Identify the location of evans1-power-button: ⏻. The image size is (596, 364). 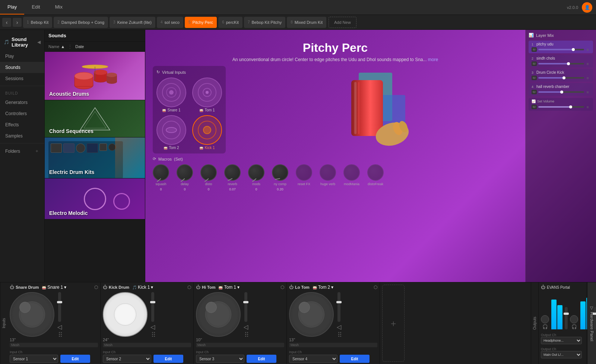
(543, 287).